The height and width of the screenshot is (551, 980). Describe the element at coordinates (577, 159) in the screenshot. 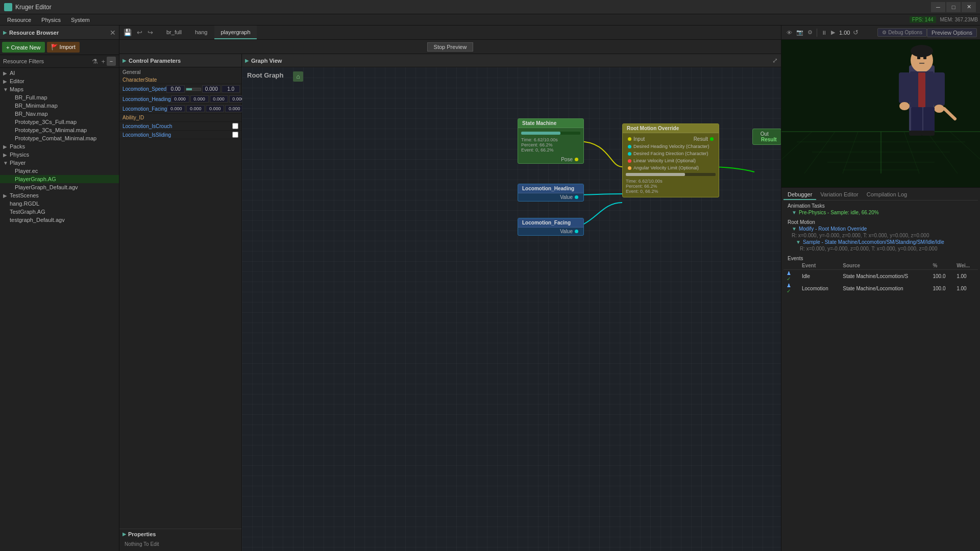

I see `port-pose-dot` at that location.